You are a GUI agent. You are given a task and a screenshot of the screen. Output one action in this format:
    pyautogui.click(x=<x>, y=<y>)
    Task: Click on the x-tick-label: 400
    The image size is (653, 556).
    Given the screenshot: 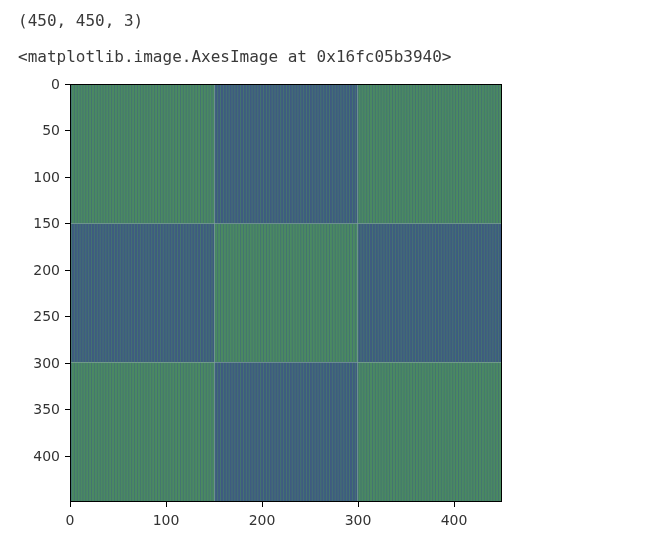 What is the action you would take?
    pyautogui.click(x=454, y=520)
    